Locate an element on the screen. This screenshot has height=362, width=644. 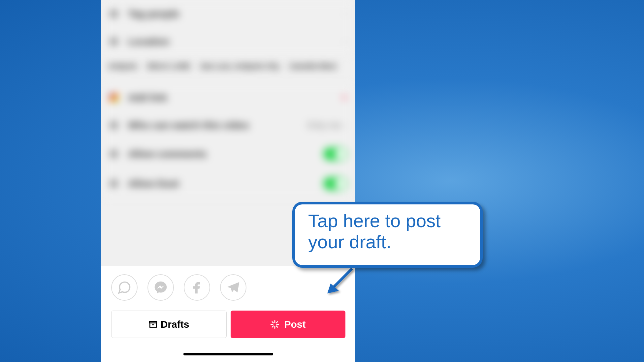
location-chip: Antipolo is located at coordinates (123, 66).